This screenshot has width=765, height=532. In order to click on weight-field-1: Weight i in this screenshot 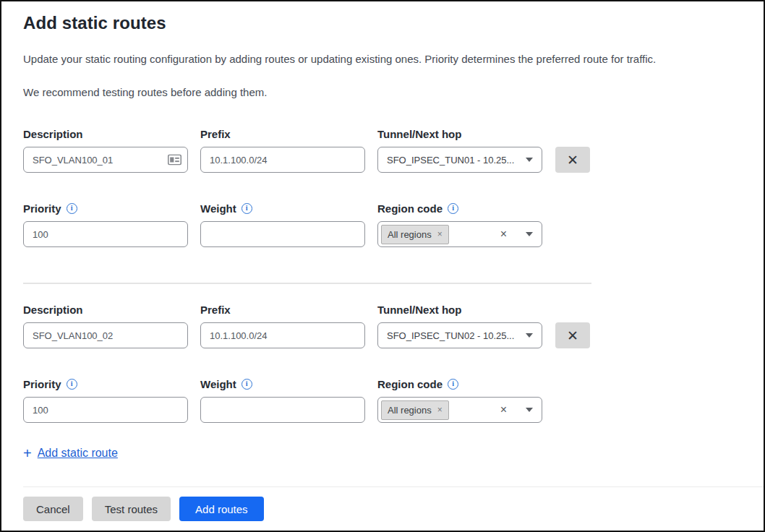, I will do `click(283, 224)`.